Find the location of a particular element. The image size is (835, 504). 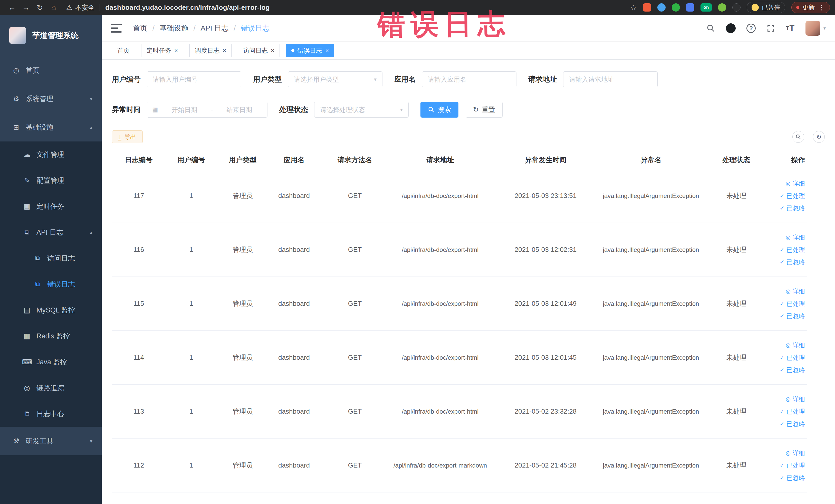

sidebar-item-redis-monitor: ▥Redis 监控 is located at coordinates (51, 336).